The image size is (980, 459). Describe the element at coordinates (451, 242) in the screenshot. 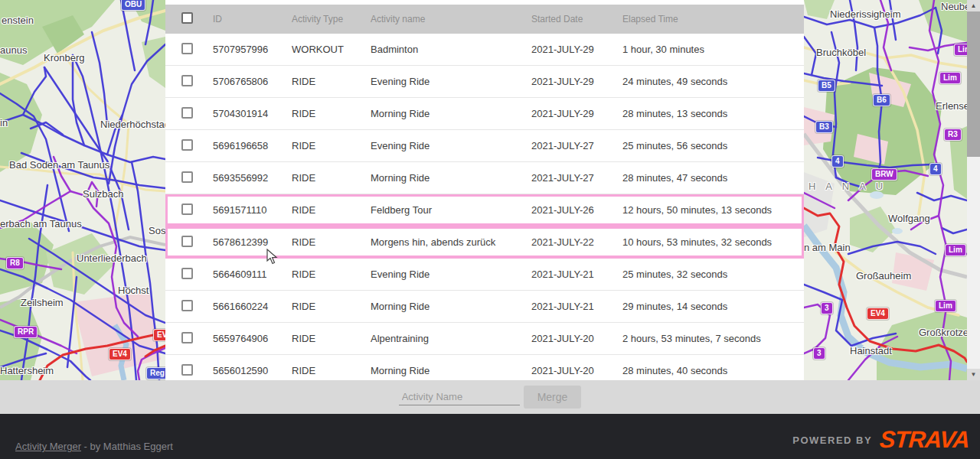

I see `cell-activity-name: Morgens hin, abends zurück` at that location.